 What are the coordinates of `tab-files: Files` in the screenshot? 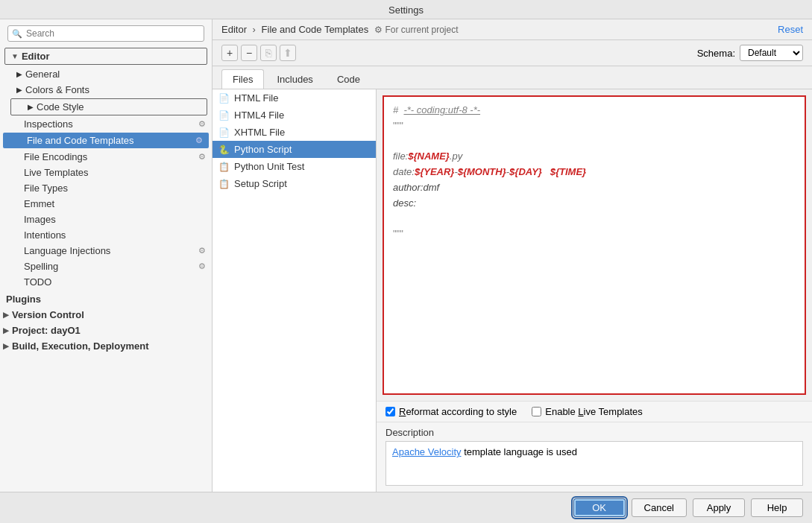 It's located at (243, 79).